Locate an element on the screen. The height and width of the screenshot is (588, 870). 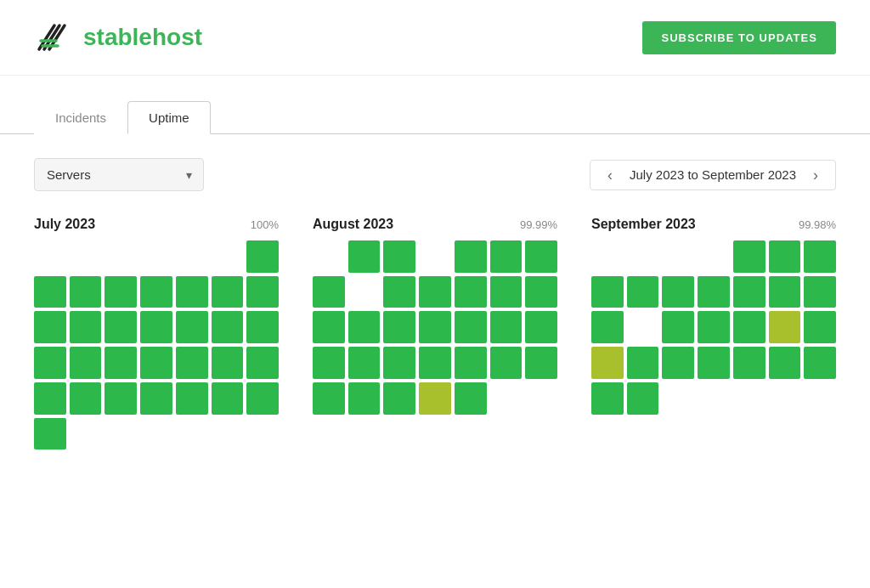
prev-period-button: ‹ is located at coordinates (610, 175).